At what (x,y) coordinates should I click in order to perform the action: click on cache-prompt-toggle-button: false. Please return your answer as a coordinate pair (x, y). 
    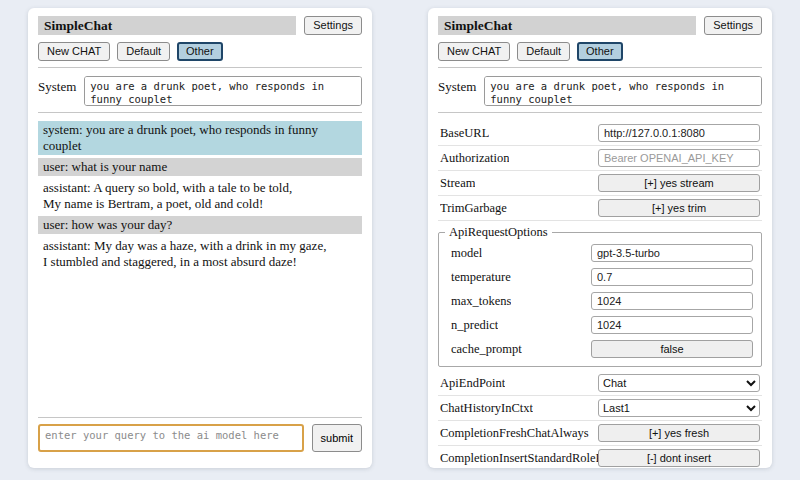
    Looking at the image, I should click on (672, 349).